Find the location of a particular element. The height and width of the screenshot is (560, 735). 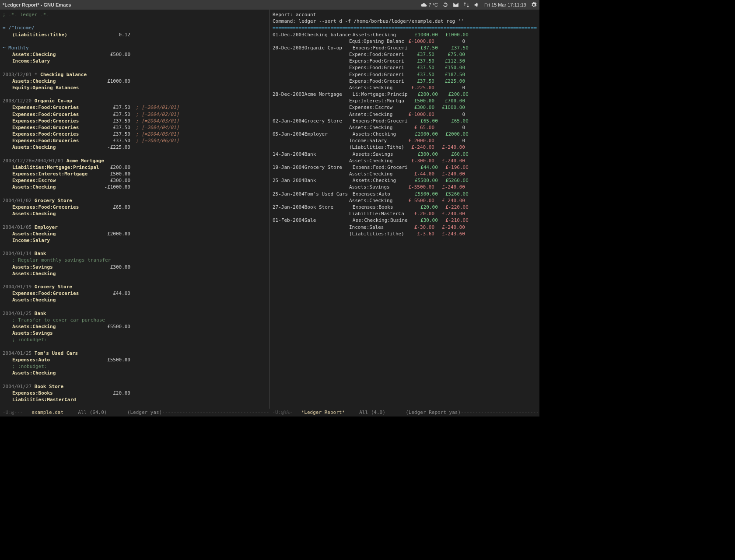

report-row: 28-Dec-2003Acme MortgageLi:Mortgage:Prin… is located at coordinates (405, 94).